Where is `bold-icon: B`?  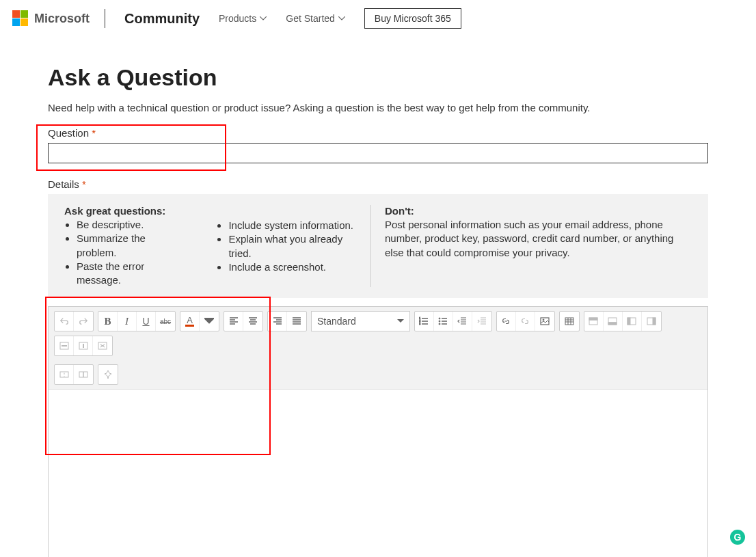 bold-icon: B is located at coordinates (107, 321).